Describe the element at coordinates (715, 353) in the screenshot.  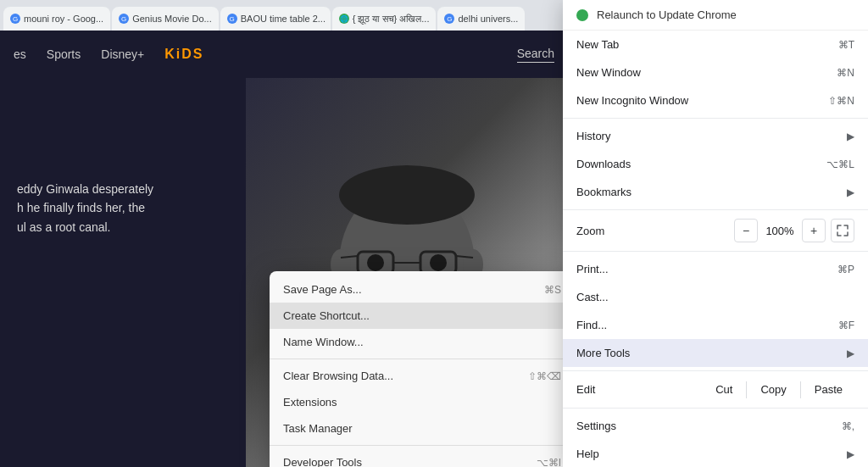
I see `cm-more-tools: More Tools ▶` at that location.